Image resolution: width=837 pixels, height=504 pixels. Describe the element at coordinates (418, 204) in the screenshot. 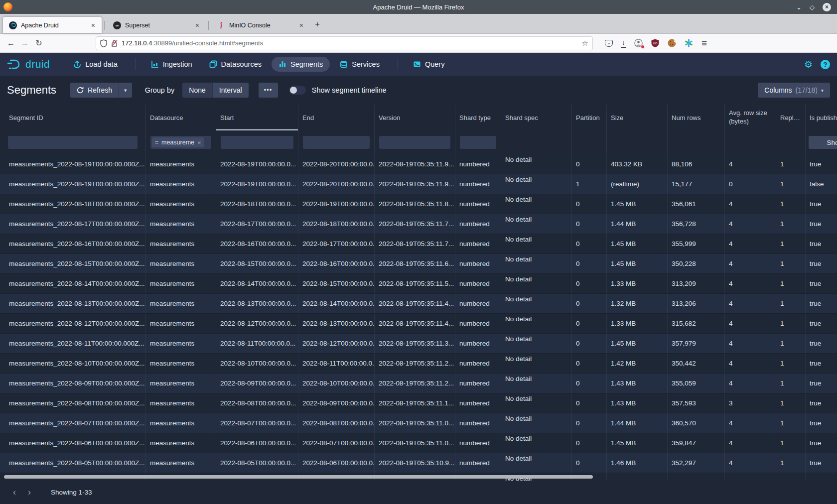

I see `table-row: measurements_2022-08-18T00:00:00.000Z...…` at that location.